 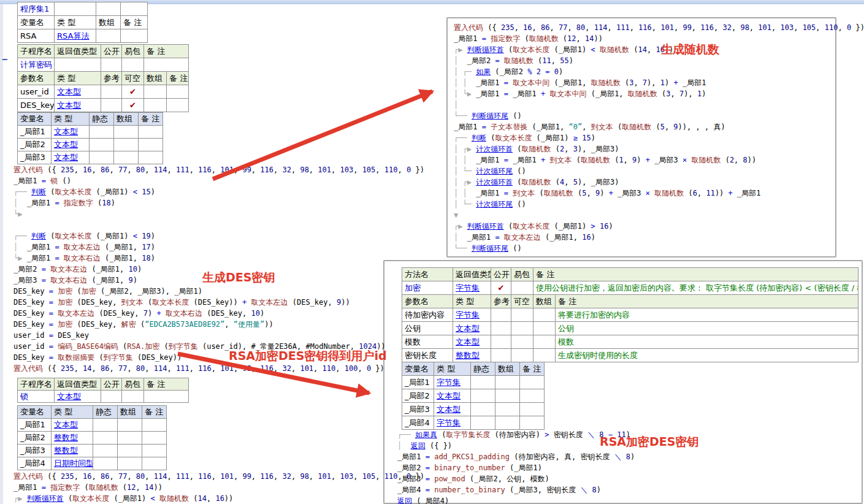 I want to click on table-cell: 变量名, so click(x=36, y=23).